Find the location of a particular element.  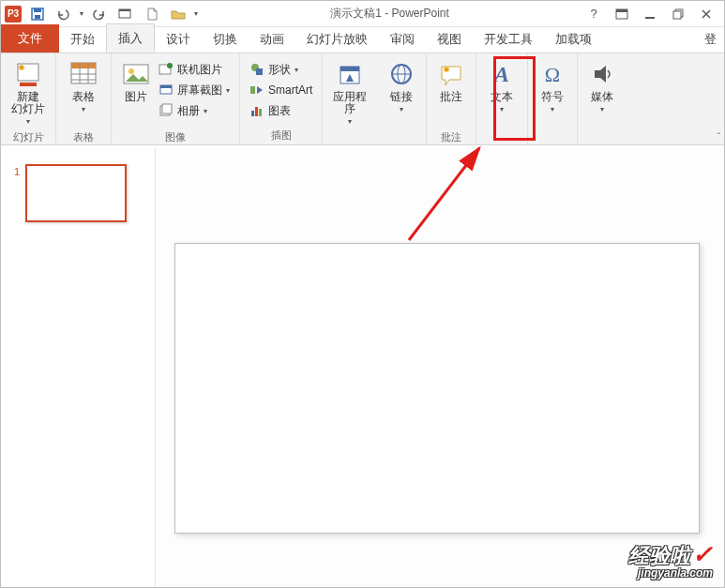

group-links: 链接 ▾ is located at coordinates (401, 99).